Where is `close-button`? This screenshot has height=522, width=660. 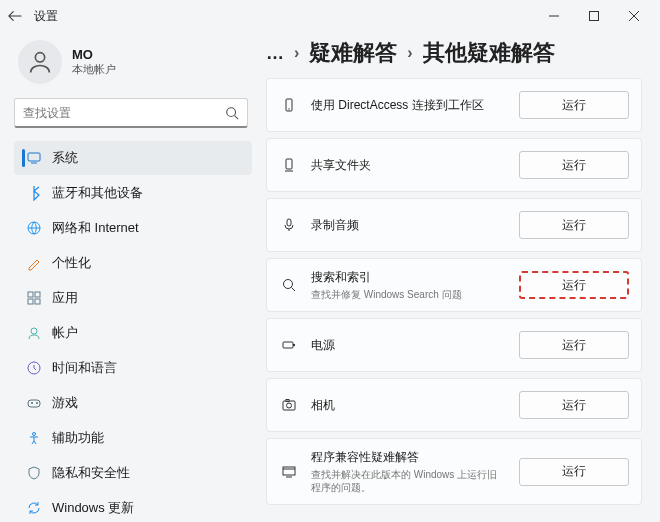
close-button is located at coordinates (634, 16).